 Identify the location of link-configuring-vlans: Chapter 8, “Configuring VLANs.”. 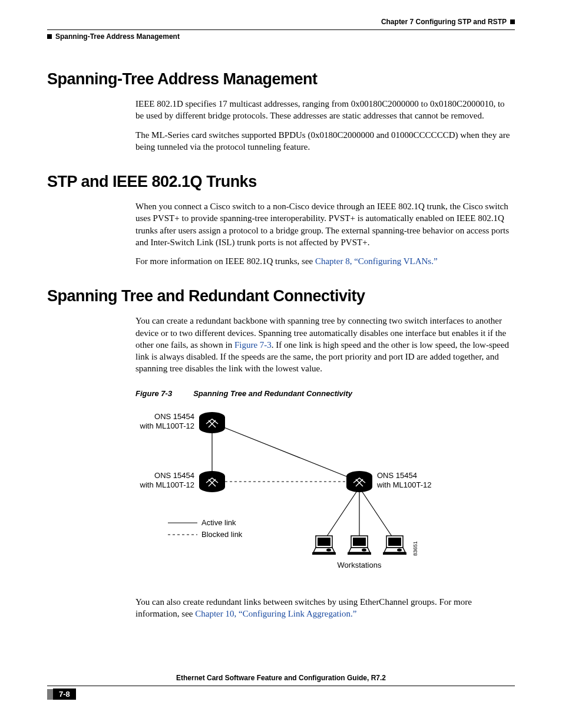
(376, 261).